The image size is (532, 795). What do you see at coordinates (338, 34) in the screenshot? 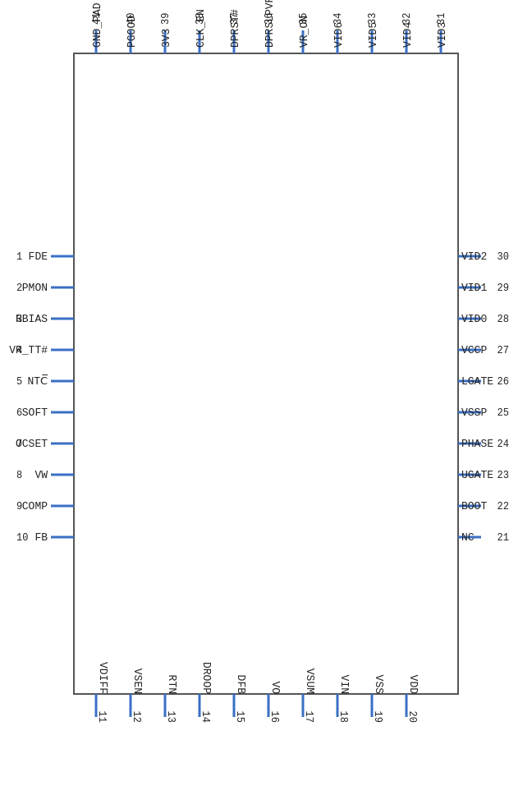
I see `pin-label-34: VID6` at bounding box center [338, 34].